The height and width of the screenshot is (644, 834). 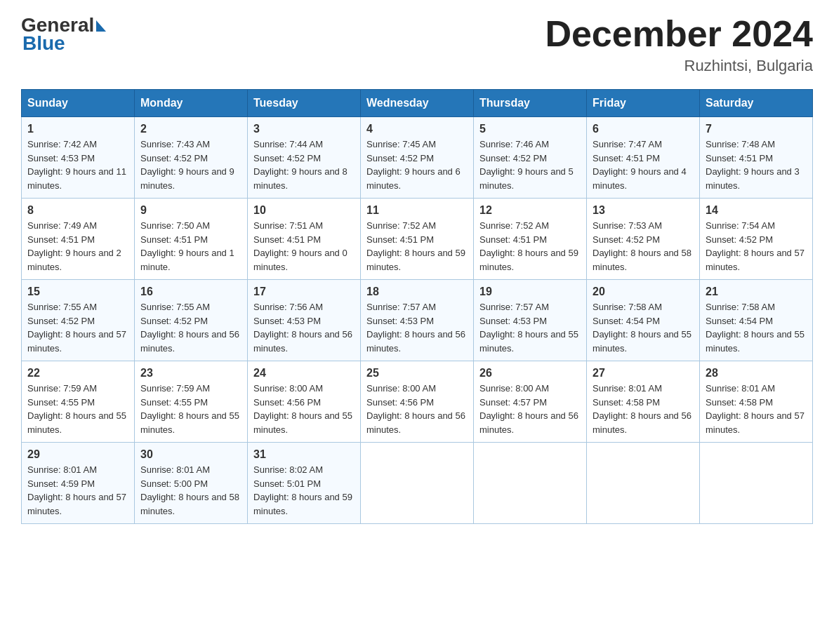 I want to click on day-number: 27, so click(x=643, y=373).